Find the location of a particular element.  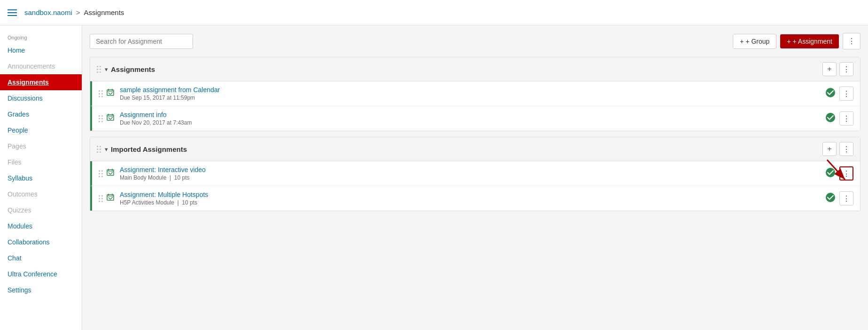

assignment-item-multiple-hotspots: Assignment: Multiple Hotspots H5P Activi… is located at coordinates (475, 198).